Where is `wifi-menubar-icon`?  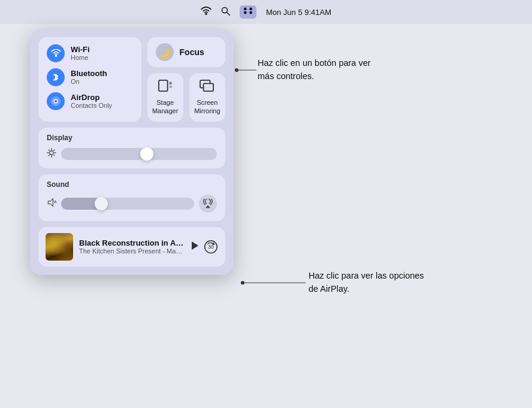 wifi-menubar-icon is located at coordinates (206, 12).